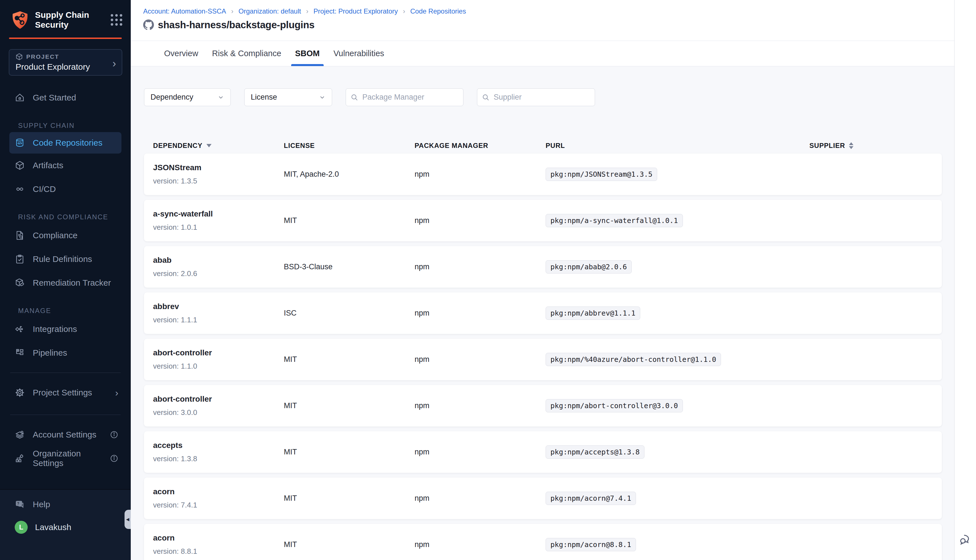 This screenshot has width=976, height=560. What do you see at coordinates (65, 329) in the screenshot?
I see `sidebar-item-integrations: Integrations` at bounding box center [65, 329].